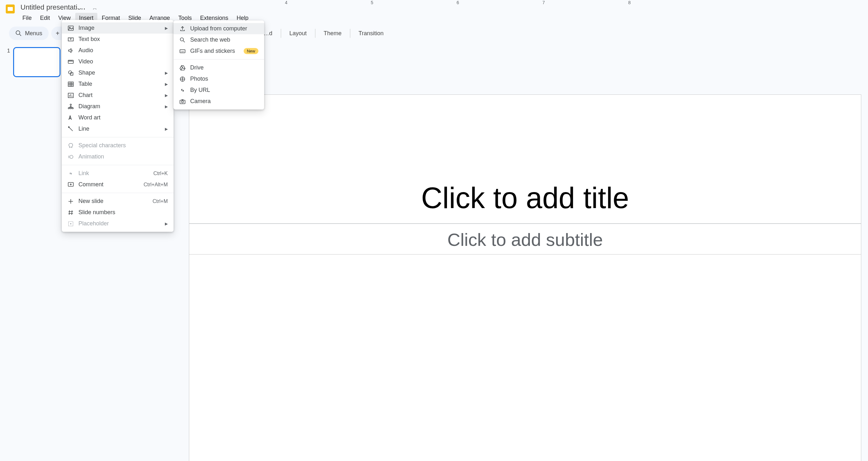  Describe the element at coordinates (183, 68) in the screenshot. I see `drive-icon` at that location.